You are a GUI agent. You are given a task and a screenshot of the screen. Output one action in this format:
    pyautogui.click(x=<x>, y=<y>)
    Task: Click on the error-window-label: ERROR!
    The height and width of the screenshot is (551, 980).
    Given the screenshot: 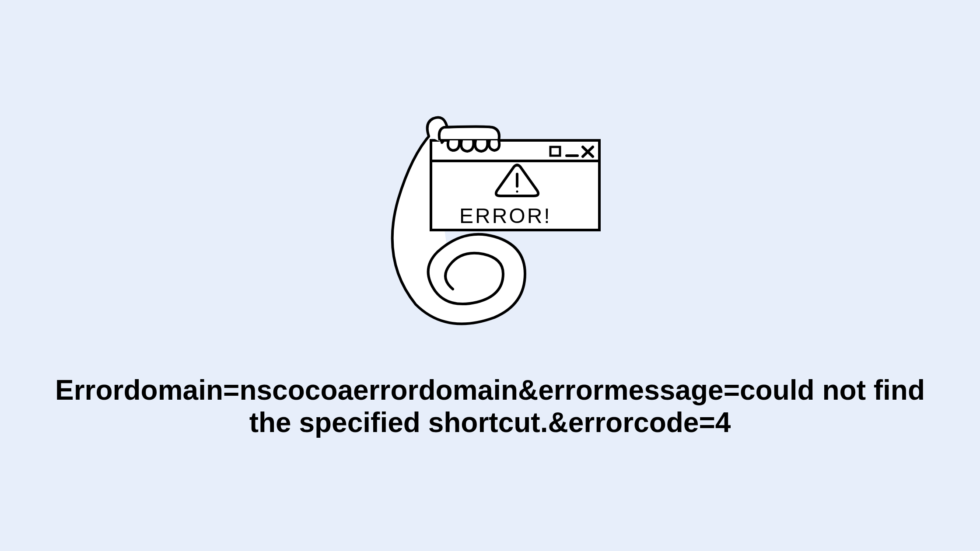 What is the action you would take?
    pyautogui.click(x=506, y=216)
    